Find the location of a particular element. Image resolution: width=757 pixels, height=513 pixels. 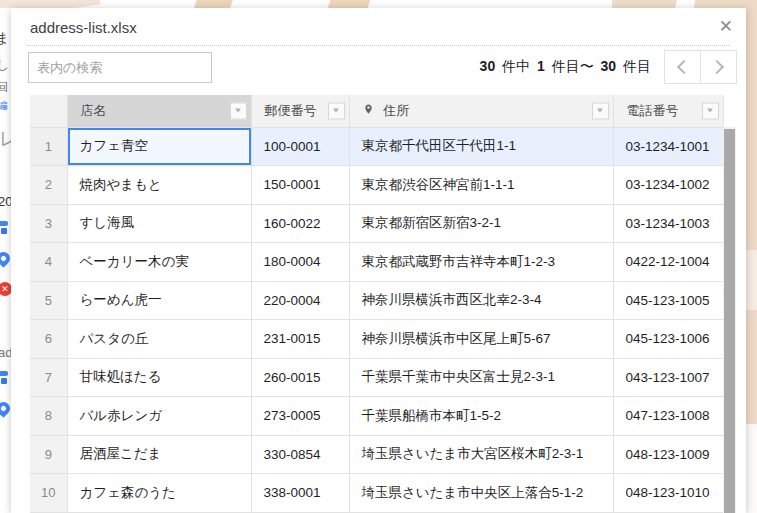

phone-cell: 047-123-1008 is located at coordinates (668, 416).